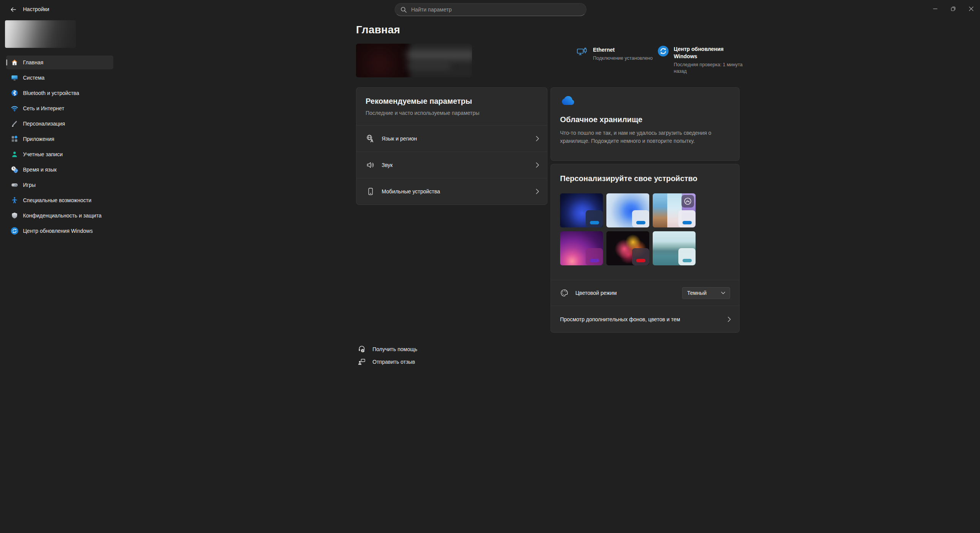  What do you see at coordinates (13, 9) in the screenshot?
I see `back-button` at bounding box center [13, 9].